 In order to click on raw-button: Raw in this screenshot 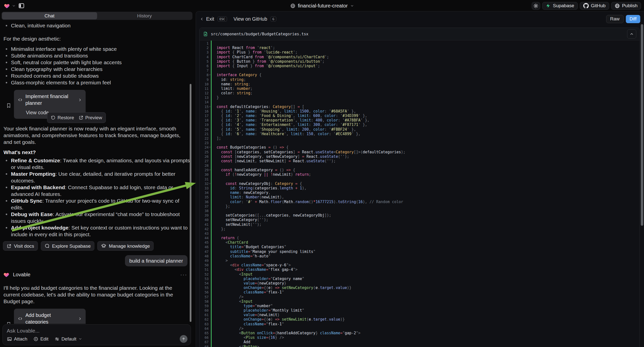, I will do `click(615, 19)`.